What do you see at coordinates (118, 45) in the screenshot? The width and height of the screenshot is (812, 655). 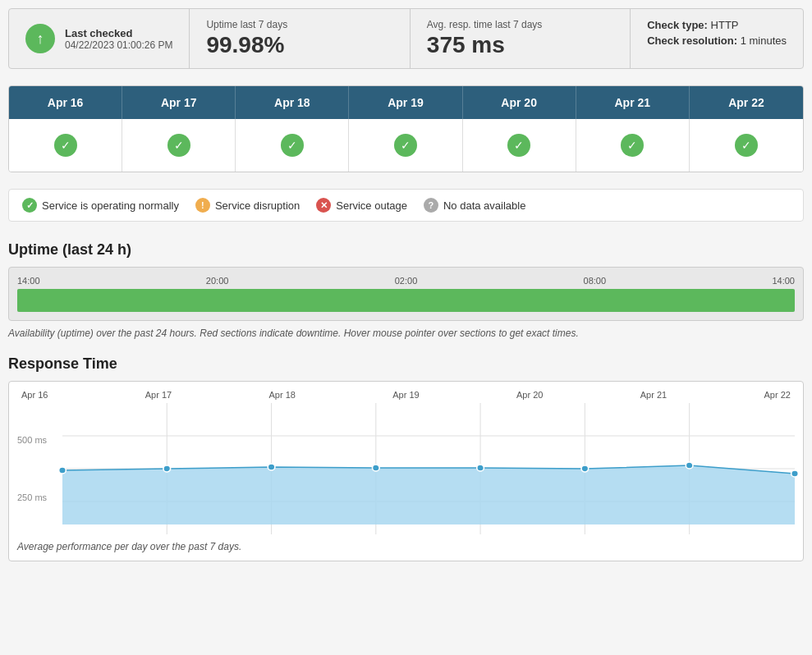 I see `last-checked-value: 04/22/2023 01:00:26 PM` at bounding box center [118, 45].